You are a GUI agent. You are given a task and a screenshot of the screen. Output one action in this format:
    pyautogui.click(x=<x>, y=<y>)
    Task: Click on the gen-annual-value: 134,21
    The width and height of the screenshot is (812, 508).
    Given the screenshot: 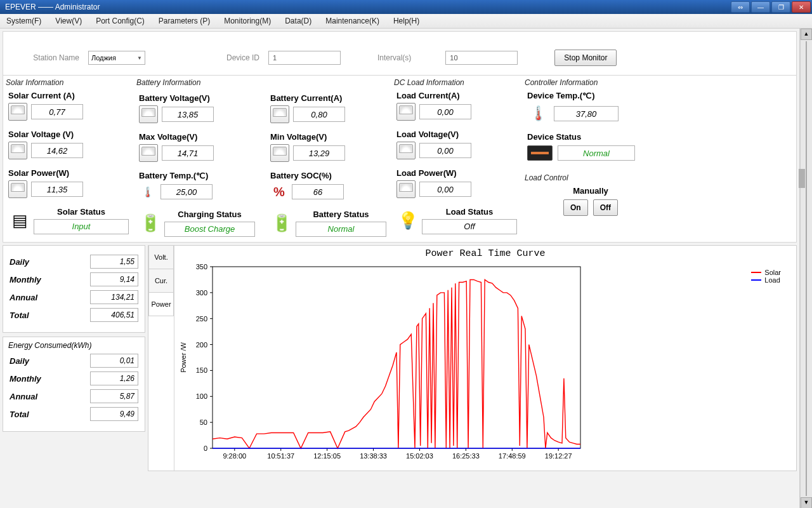 What is the action you would take?
    pyautogui.click(x=114, y=297)
    